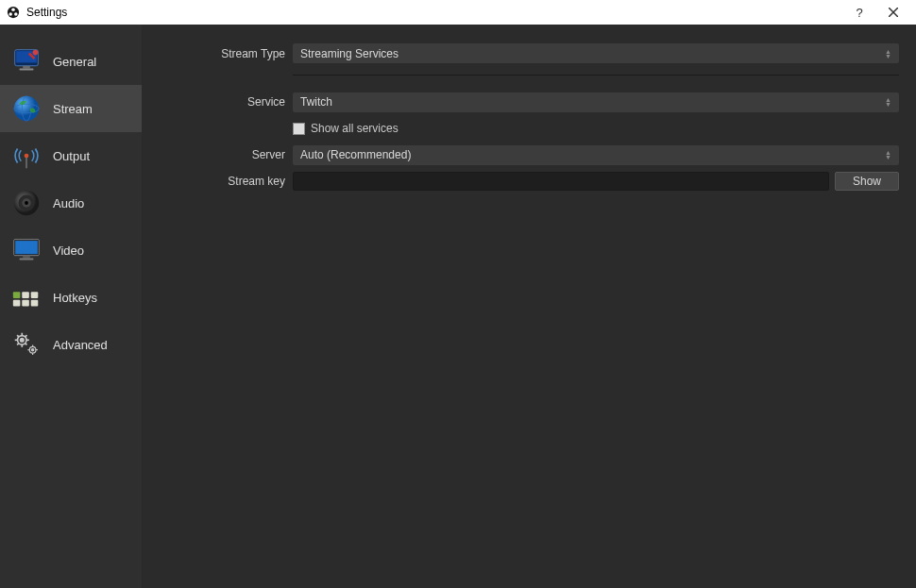 This screenshot has height=588, width=916. What do you see at coordinates (520, 181) in the screenshot?
I see `stream-key-row: Stream key Show` at bounding box center [520, 181].